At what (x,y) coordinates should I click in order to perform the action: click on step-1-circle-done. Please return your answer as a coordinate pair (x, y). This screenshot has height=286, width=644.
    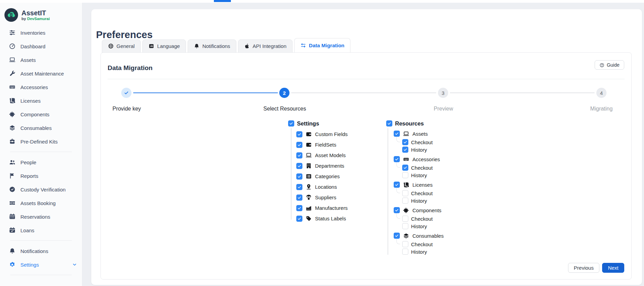
    Looking at the image, I should click on (126, 93).